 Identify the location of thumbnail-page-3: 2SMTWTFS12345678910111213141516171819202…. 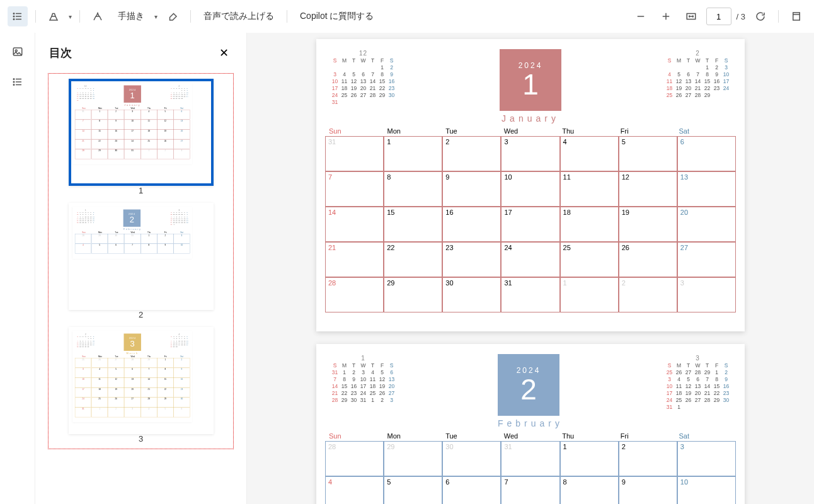
(141, 381).